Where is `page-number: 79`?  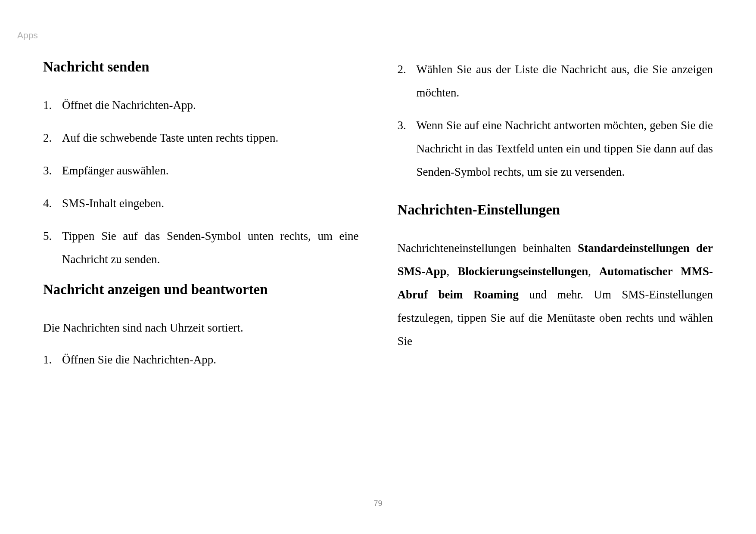
page-number: 79 is located at coordinates (378, 500).